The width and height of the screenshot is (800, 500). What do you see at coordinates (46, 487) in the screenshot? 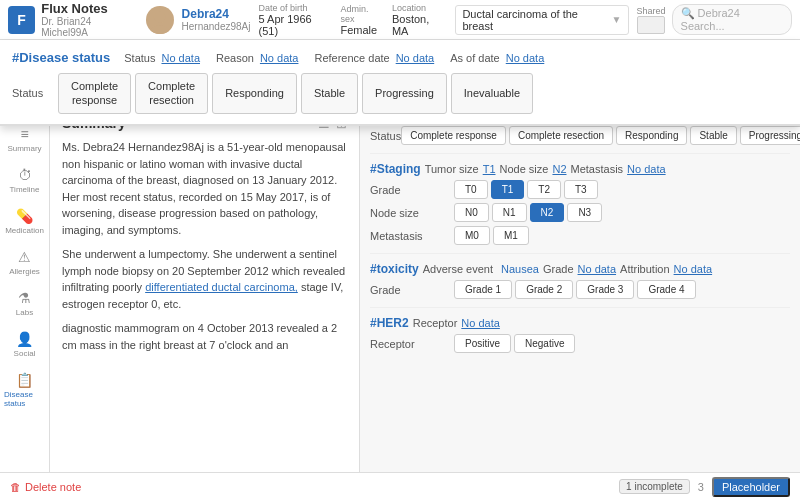
I see `delete-note-btn: 🗑 Delete note` at bounding box center [46, 487].